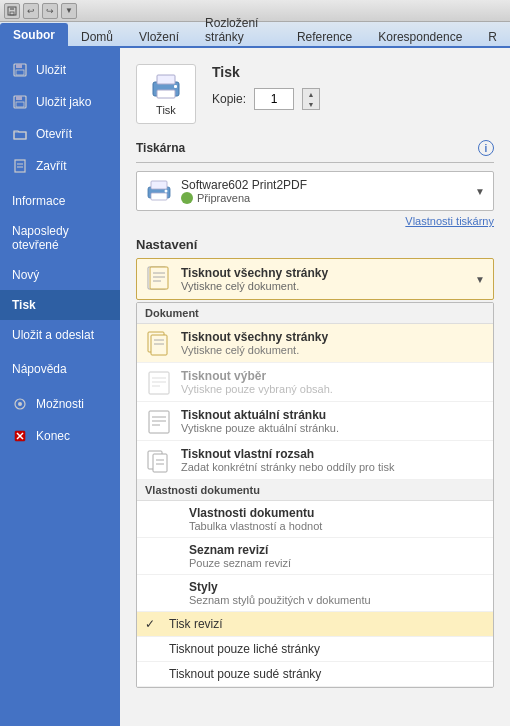  What do you see at coordinates (159, 343) in the screenshot?
I see `all-pages-icon` at bounding box center [159, 343].